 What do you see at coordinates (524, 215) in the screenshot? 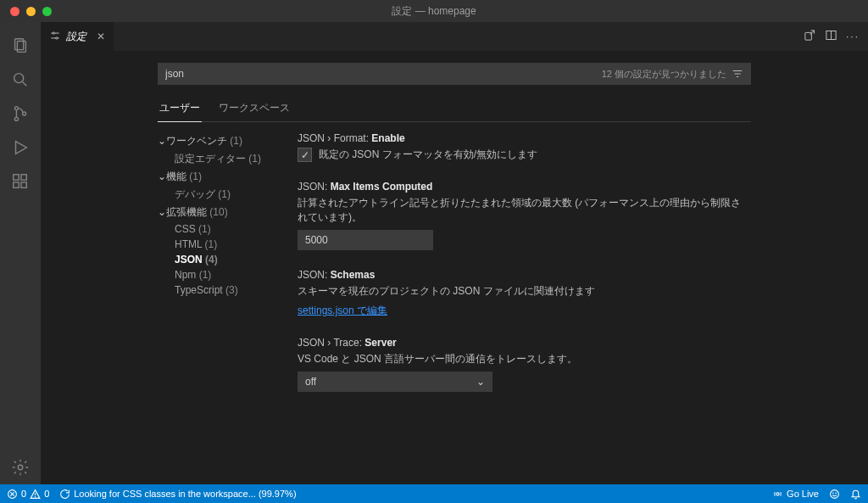
I see `setting-json-max-items: JSON: Max Items Computed 計算されたアウトライン記号と折…` at bounding box center [524, 215].